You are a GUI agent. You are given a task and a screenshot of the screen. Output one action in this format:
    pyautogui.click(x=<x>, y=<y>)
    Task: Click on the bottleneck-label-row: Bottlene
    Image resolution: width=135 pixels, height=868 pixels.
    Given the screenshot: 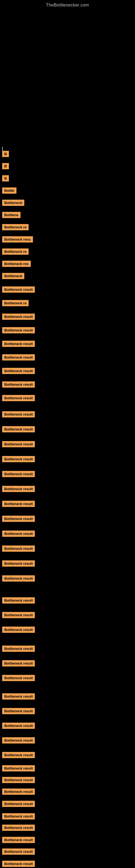 What is the action you would take?
    pyautogui.click(x=11, y=216)
    